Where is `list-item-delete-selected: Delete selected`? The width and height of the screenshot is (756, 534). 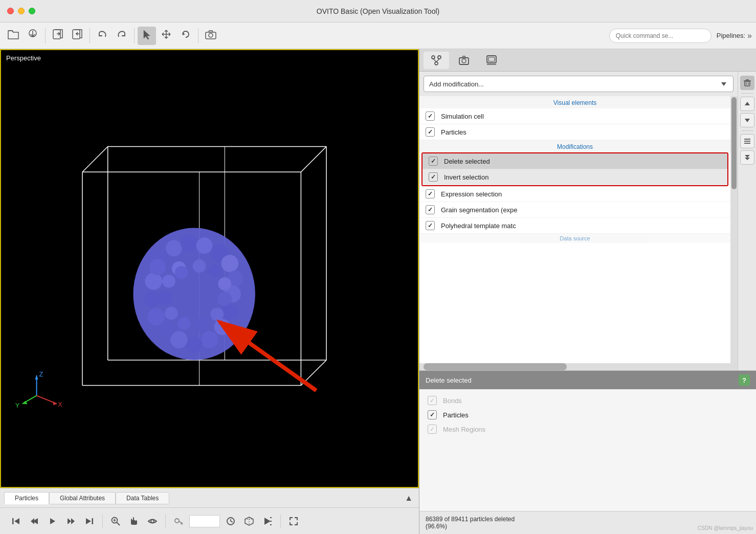 list-item-delete-selected: Delete selected is located at coordinates (575, 162).